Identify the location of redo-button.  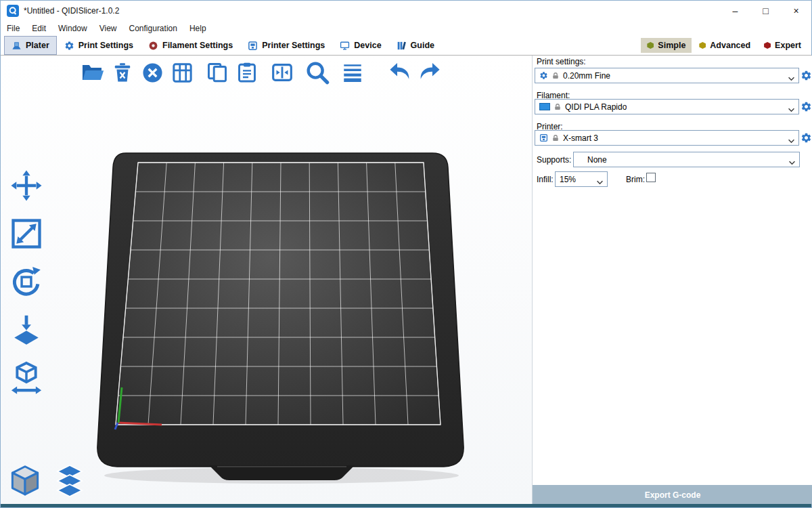
(430, 72).